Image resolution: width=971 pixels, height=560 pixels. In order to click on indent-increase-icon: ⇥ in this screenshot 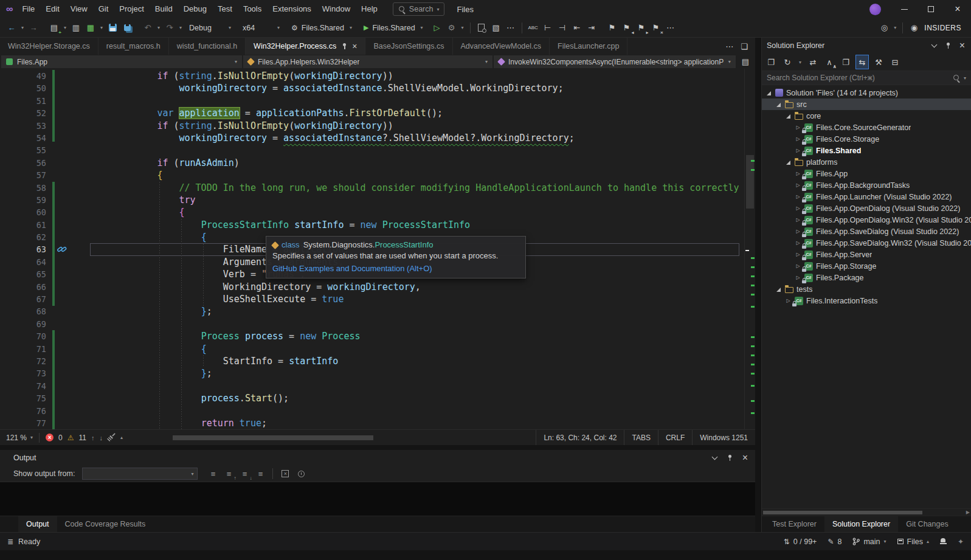, I will do `click(592, 28)`.